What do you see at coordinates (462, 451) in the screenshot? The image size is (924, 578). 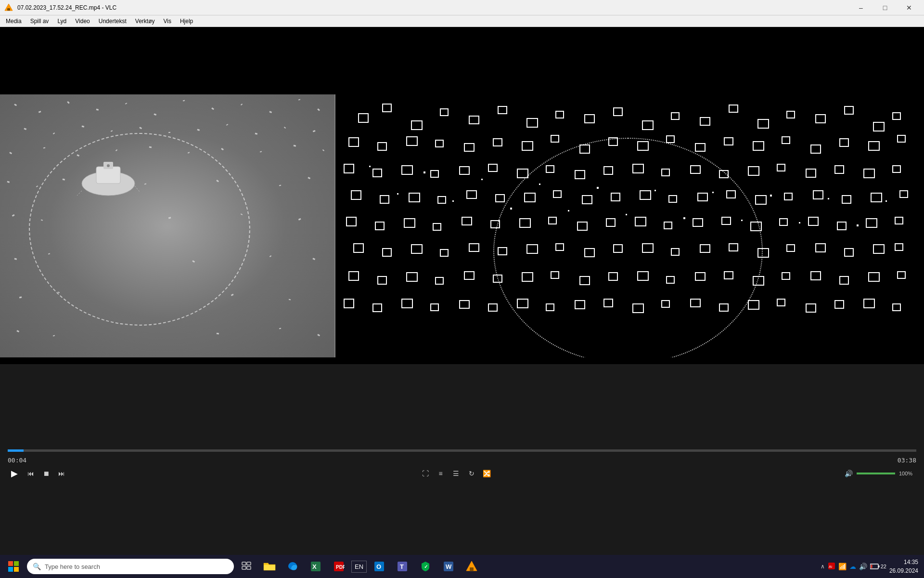 I see `progress-bar` at bounding box center [462, 451].